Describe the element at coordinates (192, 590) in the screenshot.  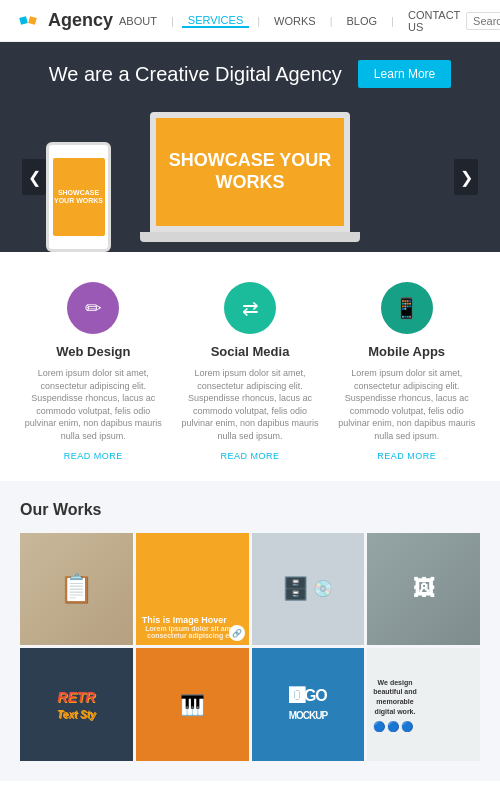
I see `work-thumb-2: This is Image Hover Lorem ipsum dolor si…` at that location.